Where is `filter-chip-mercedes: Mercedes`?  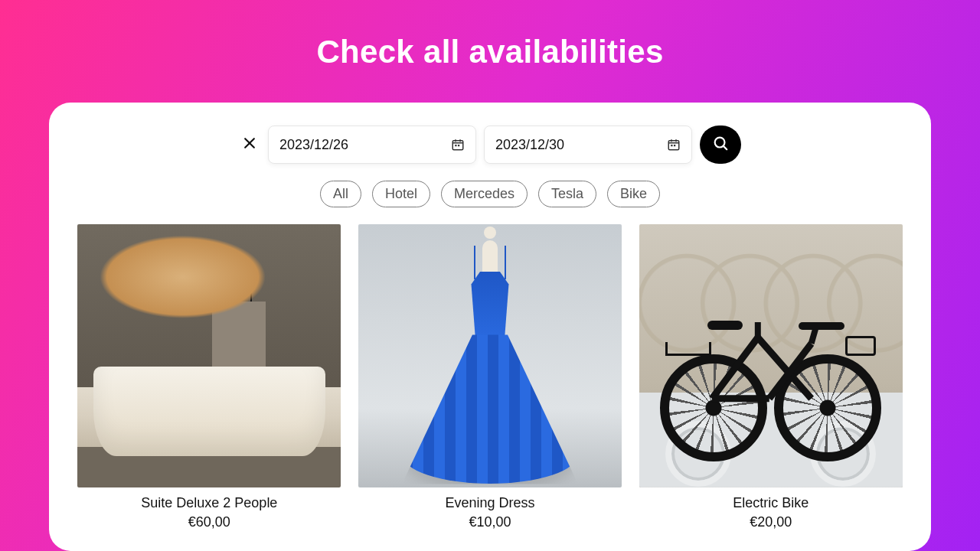
filter-chip-mercedes: Mercedes is located at coordinates (484, 194).